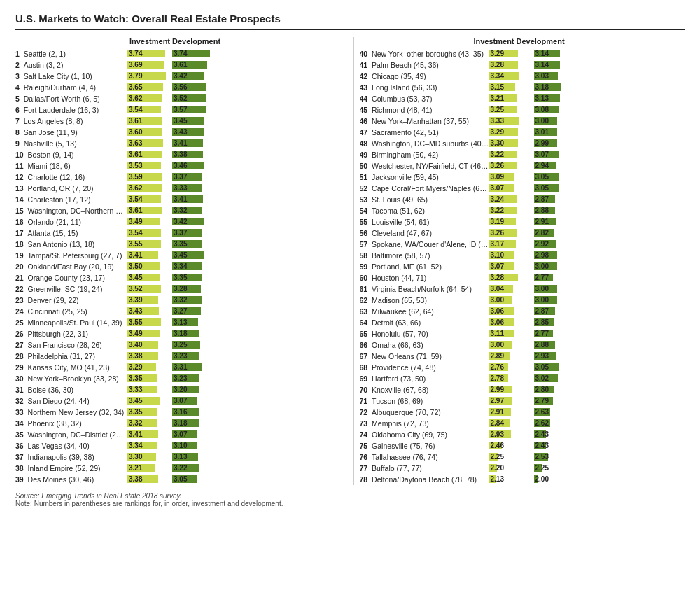 The image size is (700, 616). Describe the element at coordinates (62, 479) in the screenshot. I see `row-city: Des Moines (21, 32)` at that location.